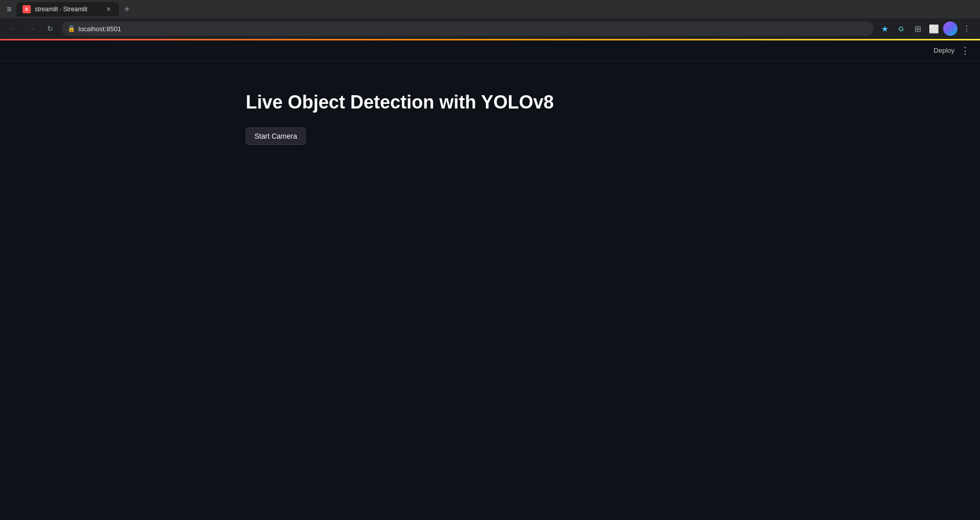  Describe the element at coordinates (50, 29) in the screenshot. I see `reload-button: ↻` at that location.